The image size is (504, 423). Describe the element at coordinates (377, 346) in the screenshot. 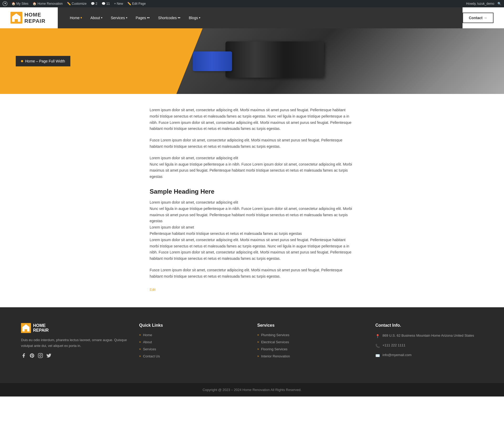

I see `phone-icon: 📞` at that location.